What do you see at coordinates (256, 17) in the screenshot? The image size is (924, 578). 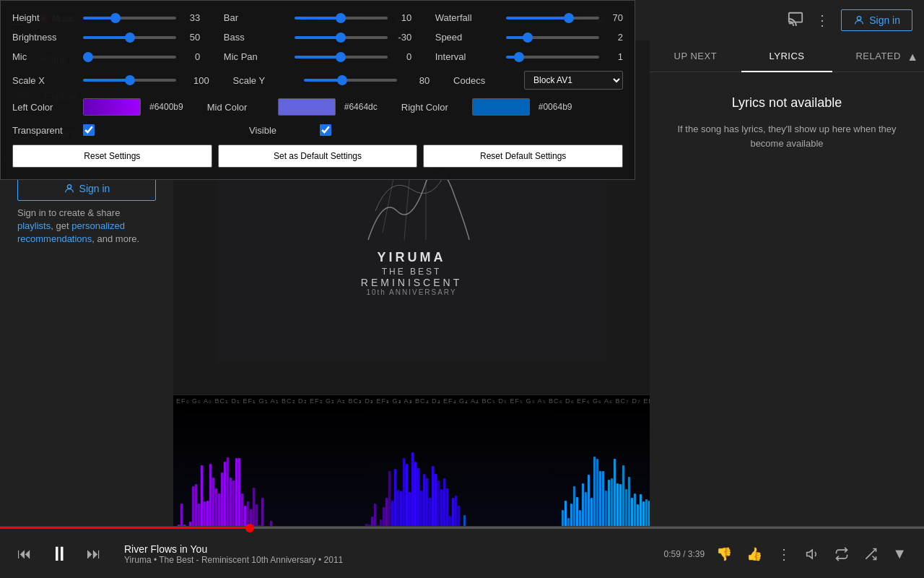 I see `bar-label: Bar` at bounding box center [256, 17].